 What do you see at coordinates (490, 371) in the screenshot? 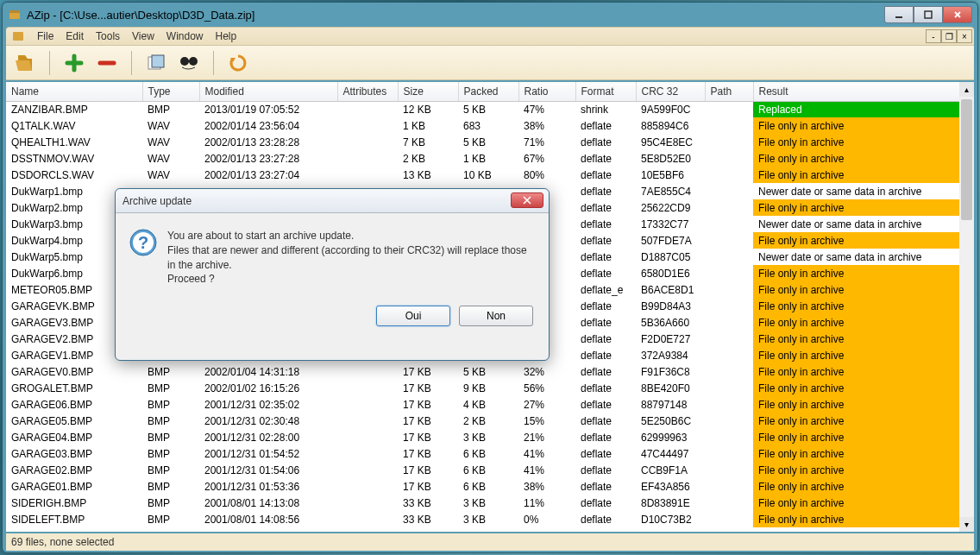
I see `table-row: GARAGEV0.BMPBMP2002/01/04 14:31:1817 KB5…` at bounding box center [490, 371].